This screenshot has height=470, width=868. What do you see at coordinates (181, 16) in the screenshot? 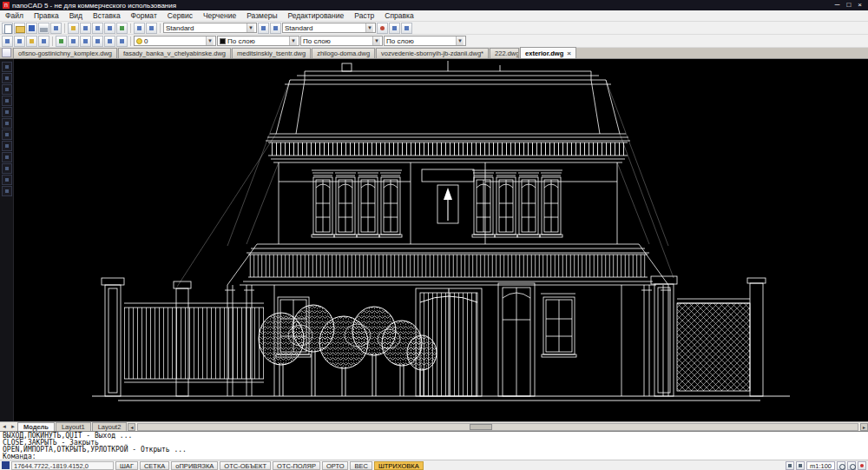
I see `menu-service: Сервис` at bounding box center [181, 16].